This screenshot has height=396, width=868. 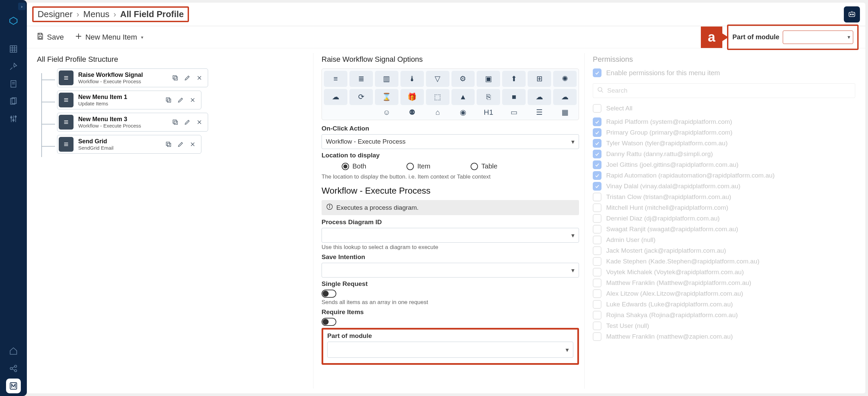 I want to click on single-request-toggle, so click(x=329, y=294).